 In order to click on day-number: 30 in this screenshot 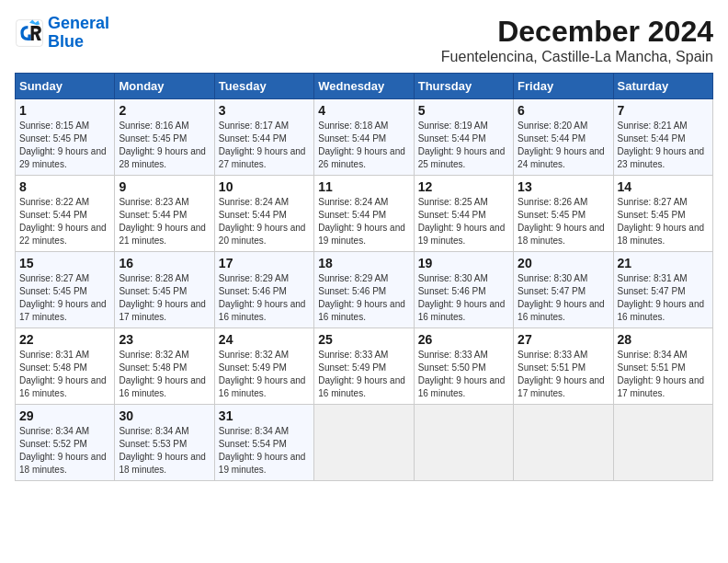, I will do `click(164, 416)`.